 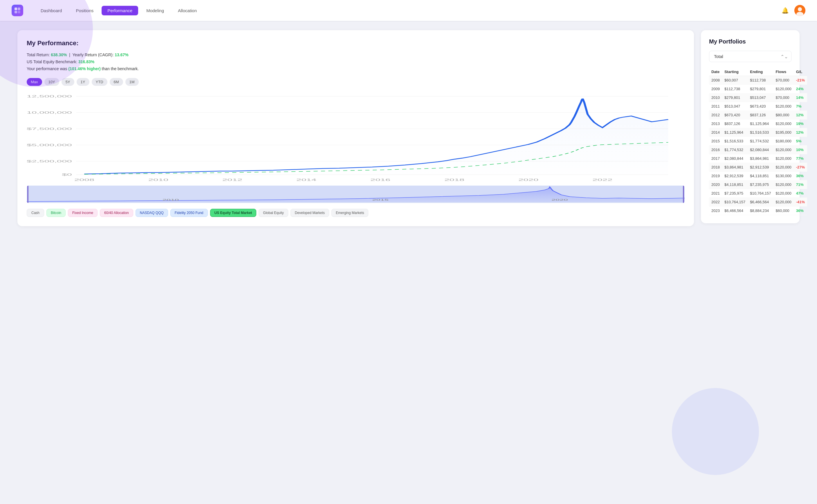 I want to click on table-row: 2023 $6,466,564 $8,884,234 $60,000 36%, so click(x=758, y=211).